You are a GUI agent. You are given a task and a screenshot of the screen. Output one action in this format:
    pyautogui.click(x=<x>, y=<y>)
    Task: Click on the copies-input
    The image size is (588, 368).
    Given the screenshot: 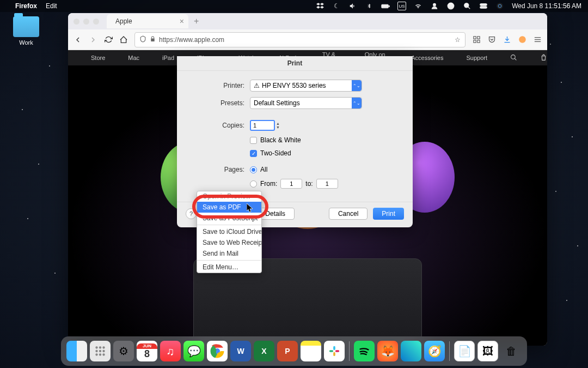 What is the action you would take?
    pyautogui.click(x=262, y=125)
    